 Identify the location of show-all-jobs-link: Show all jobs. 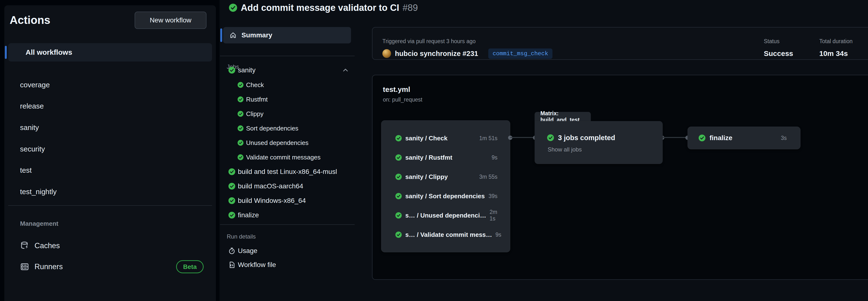
(565, 149).